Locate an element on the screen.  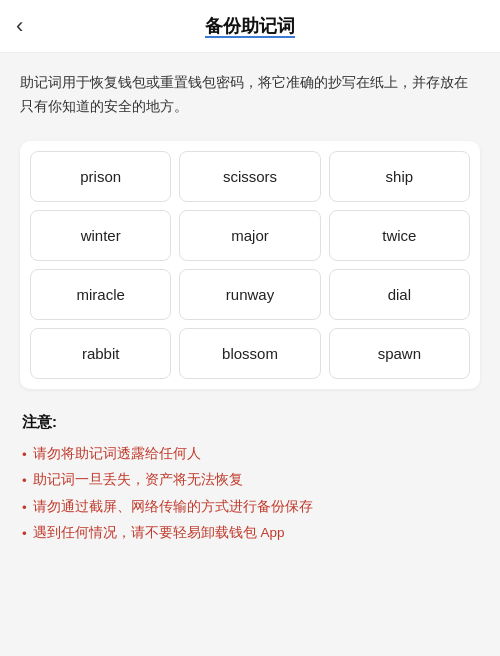
notice-item-text: 助记词一旦丢失，资产将无法恢复 is located at coordinates (138, 480).